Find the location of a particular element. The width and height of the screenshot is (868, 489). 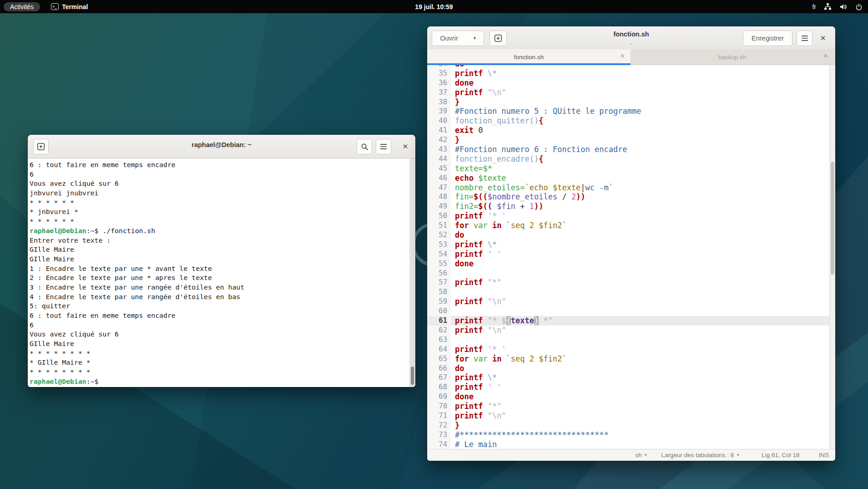

code-line-54: printf ' ' is located at coordinates (642, 254).